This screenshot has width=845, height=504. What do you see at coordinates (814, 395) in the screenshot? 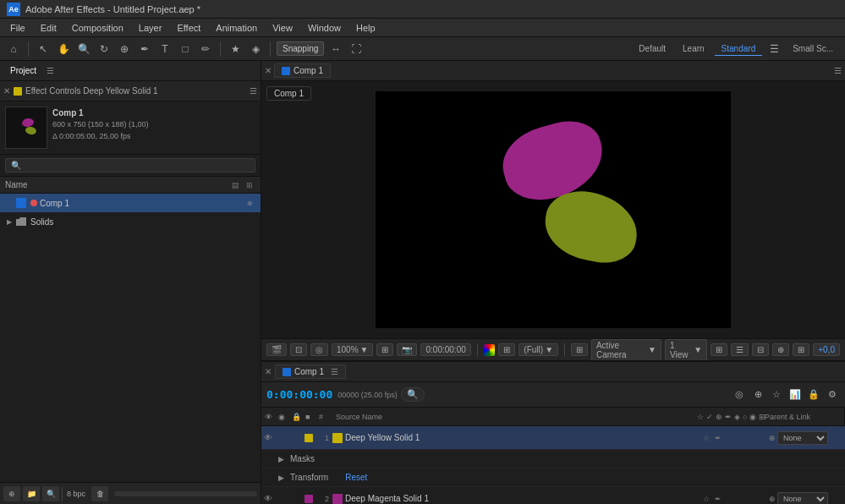
I see `timeline-lock: 🔒` at bounding box center [814, 395].